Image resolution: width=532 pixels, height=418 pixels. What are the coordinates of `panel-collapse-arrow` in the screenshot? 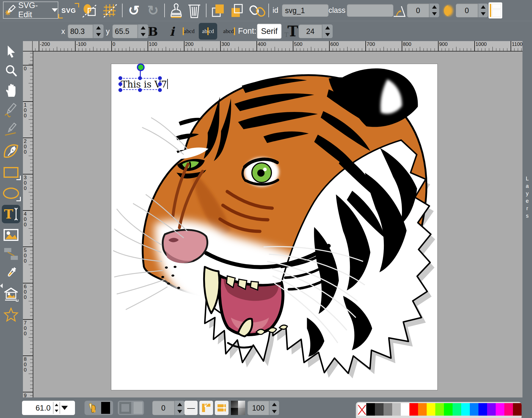 It's located at (1, 286).